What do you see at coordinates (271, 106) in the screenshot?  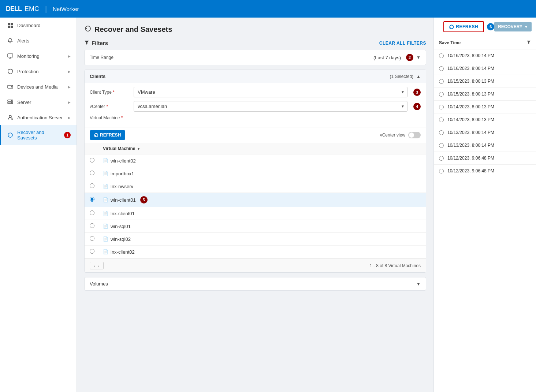 I see `vcenter-select: vcsa.amer.lan` at bounding box center [271, 106].